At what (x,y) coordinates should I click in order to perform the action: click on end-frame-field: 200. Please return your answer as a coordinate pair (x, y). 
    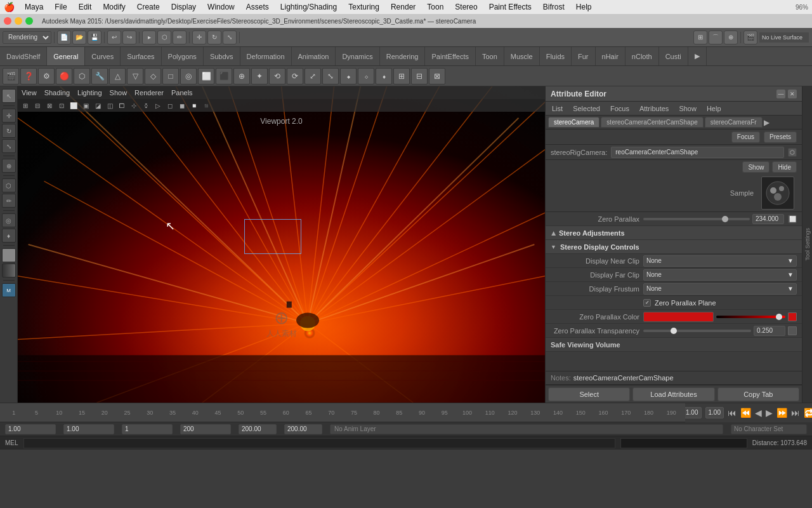
    Looking at the image, I should click on (206, 429).